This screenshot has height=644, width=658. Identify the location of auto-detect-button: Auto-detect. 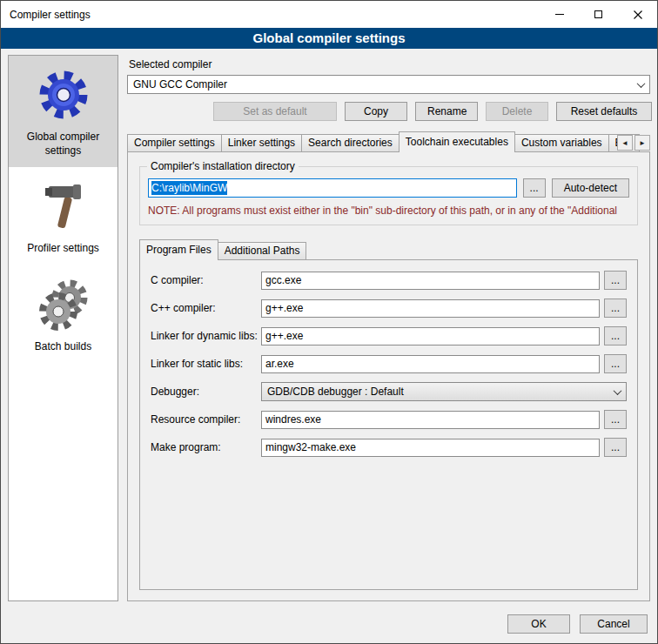
(590, 188).